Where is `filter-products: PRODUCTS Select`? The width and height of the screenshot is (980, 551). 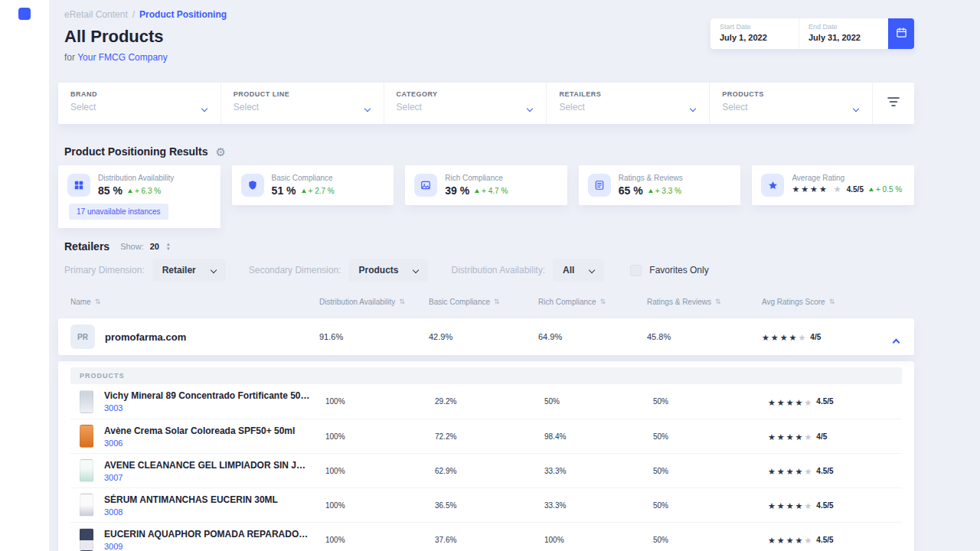
filter-products: PRODUCTS Select is located at coordinates (792, 103).